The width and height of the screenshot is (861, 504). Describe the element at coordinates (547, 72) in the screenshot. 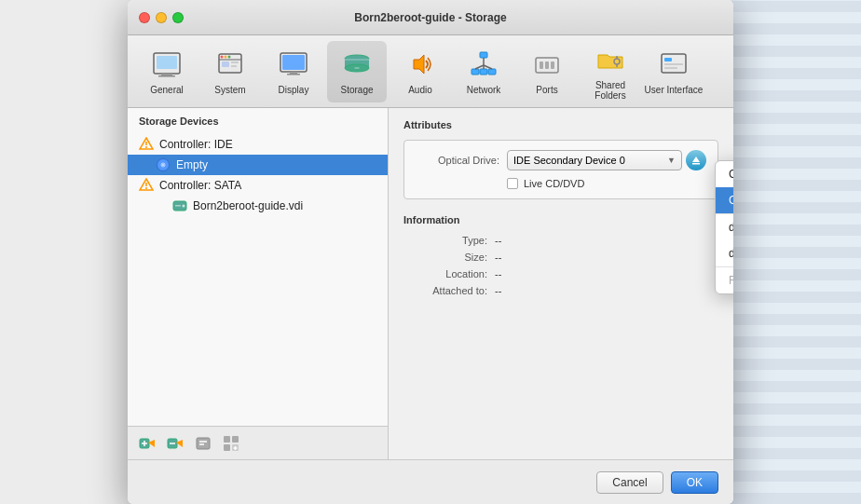

I see `toolbar-item-ports: Ports` at that location.